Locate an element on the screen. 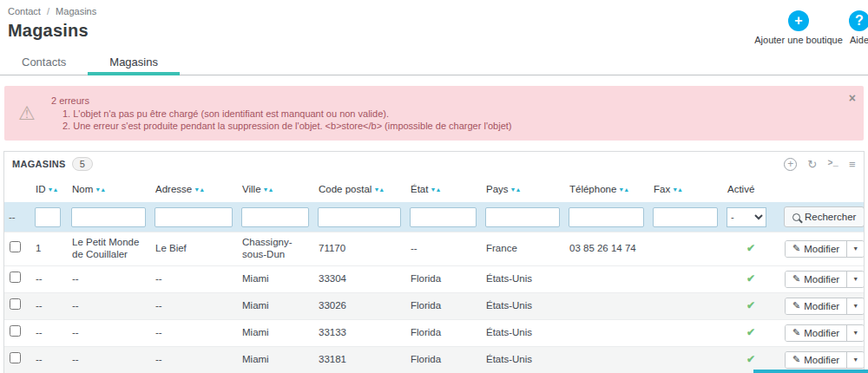  column-header-adresse: Adresse▼▲ is located at coordinates (194, 189).